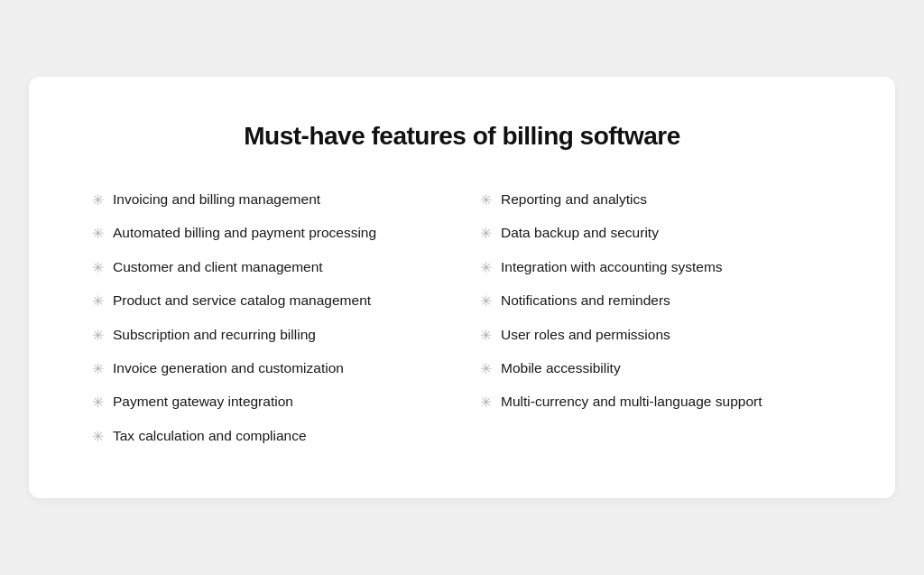  I want to click on list-item: ✳Tax calculation and compliance, so click(268, 437).